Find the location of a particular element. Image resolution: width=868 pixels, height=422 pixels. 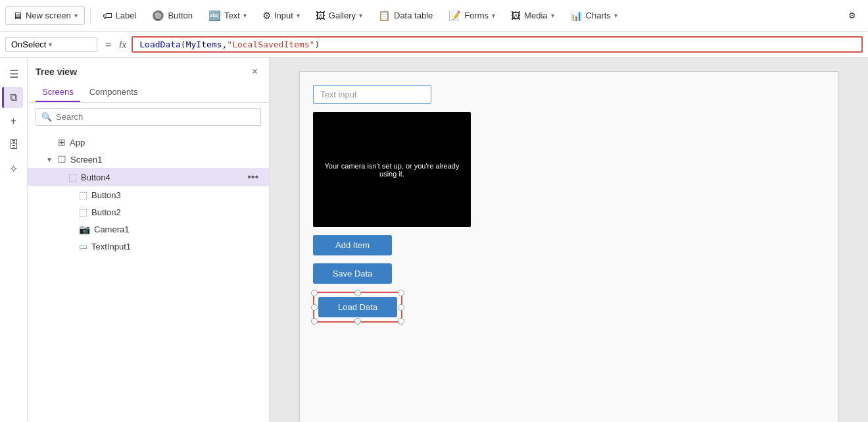

data-table-icon: 📋 is located at coordinates (384, 16).